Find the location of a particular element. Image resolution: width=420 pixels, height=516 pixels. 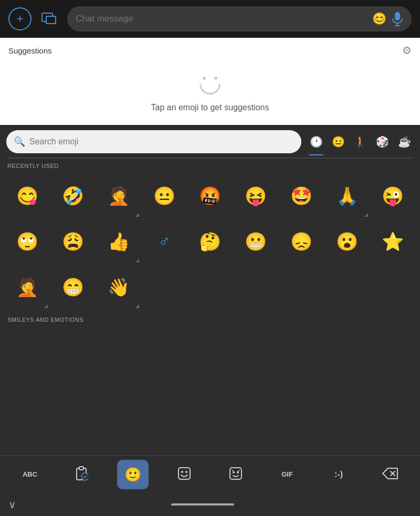

suggestions-label: Suggestions is located at coordinates (30, 50).